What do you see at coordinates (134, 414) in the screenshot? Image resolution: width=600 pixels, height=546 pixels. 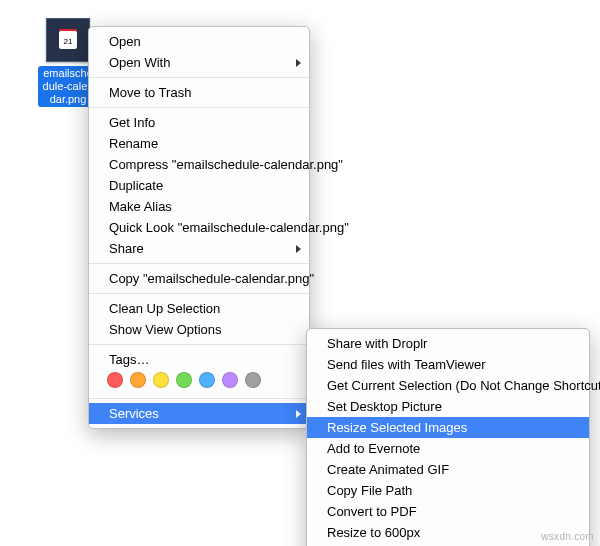 I see `menu-services-label: Services` at bounding box center [134, 414].